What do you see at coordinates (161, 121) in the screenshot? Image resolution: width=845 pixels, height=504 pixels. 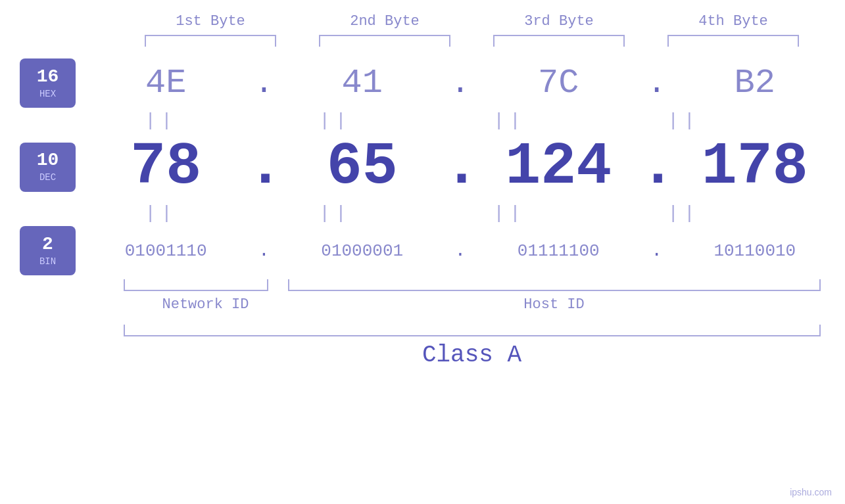 I see `equals-1-1: ||` at bounding box center [161, 121].